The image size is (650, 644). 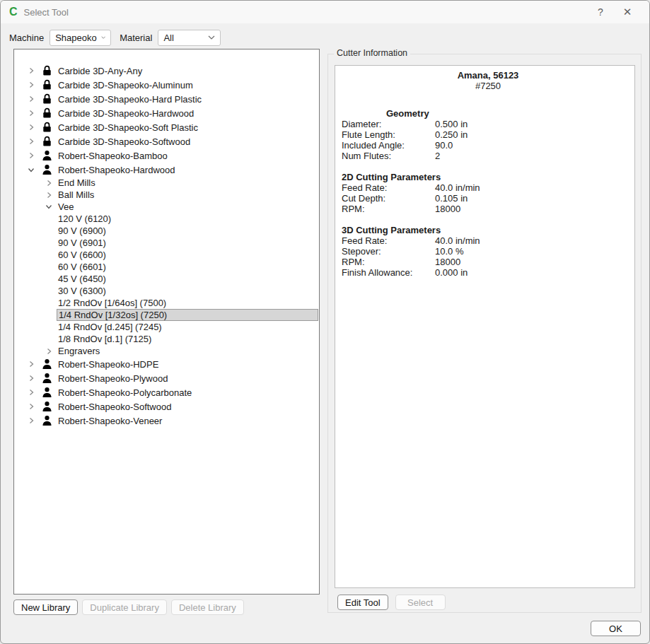 I want to click on info-row: RPM:18000, so click(x=488, y=262).